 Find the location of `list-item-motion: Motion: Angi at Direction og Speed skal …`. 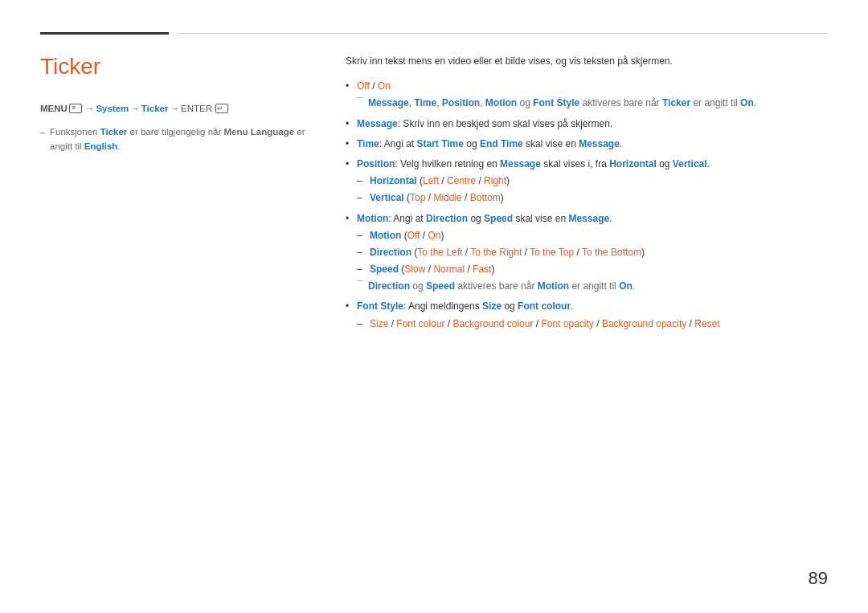

list-item-motion: Motion: Angi at Direction og Speed skal … is located at coordinates (587, 253).